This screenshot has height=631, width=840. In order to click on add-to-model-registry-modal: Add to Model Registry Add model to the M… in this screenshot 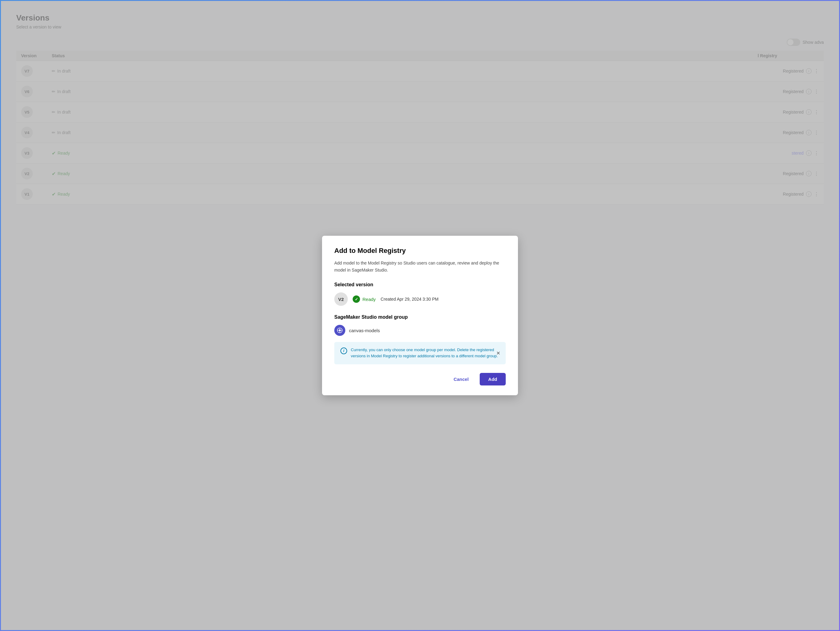, I will do `click(420, 315)`.